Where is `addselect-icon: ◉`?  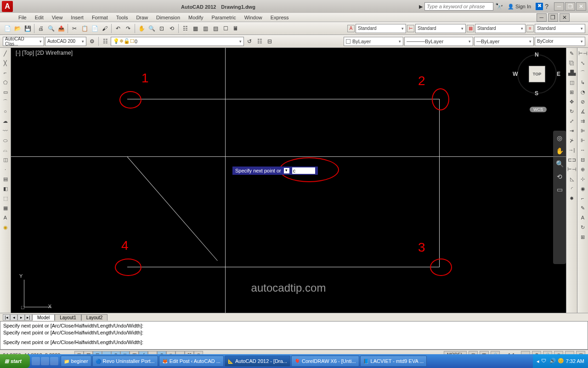 addselect-icon: ◉ is located at coordinates (6, 227).